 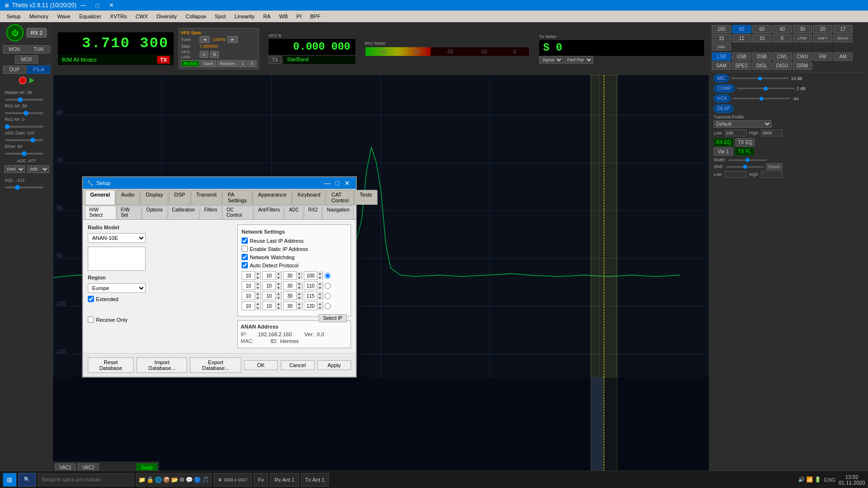 I want to click on comp-slider, so click(x=766, y=89).